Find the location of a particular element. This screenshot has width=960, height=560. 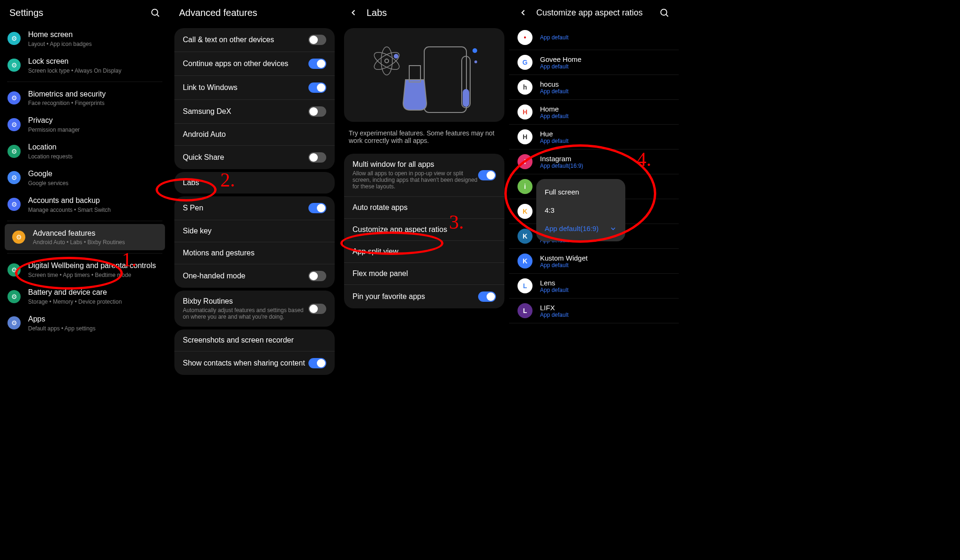

feature-row: Call & text on other devices is located at coordinates (255, 40).